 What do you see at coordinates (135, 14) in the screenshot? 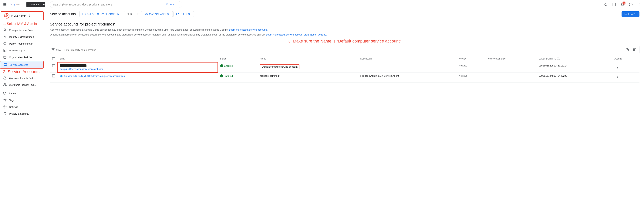
I see `delete-button-label: DELETE` at bounding box center [135, 14].